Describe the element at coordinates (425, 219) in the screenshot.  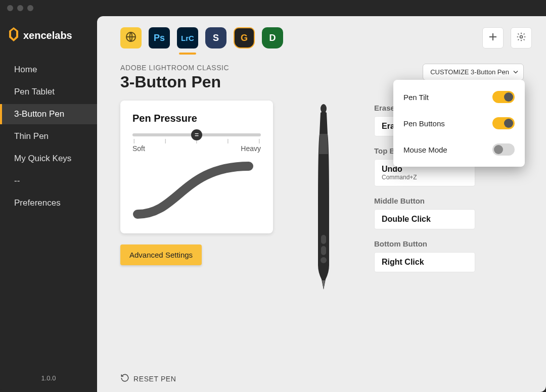
I see `middle-button-value: Double Click` at that location.